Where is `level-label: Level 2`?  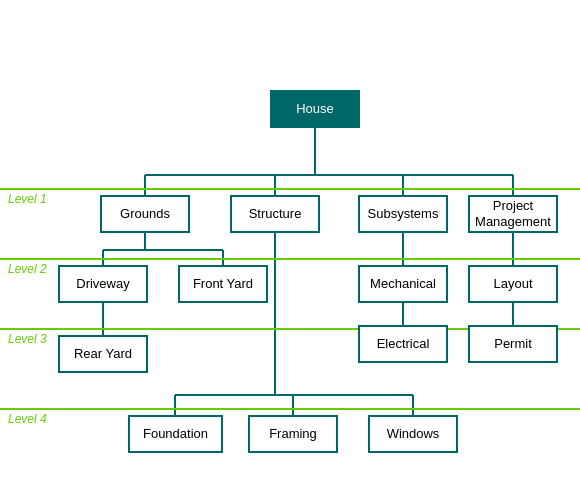 level-label: Level 2 is located at coordinates (28, 269).